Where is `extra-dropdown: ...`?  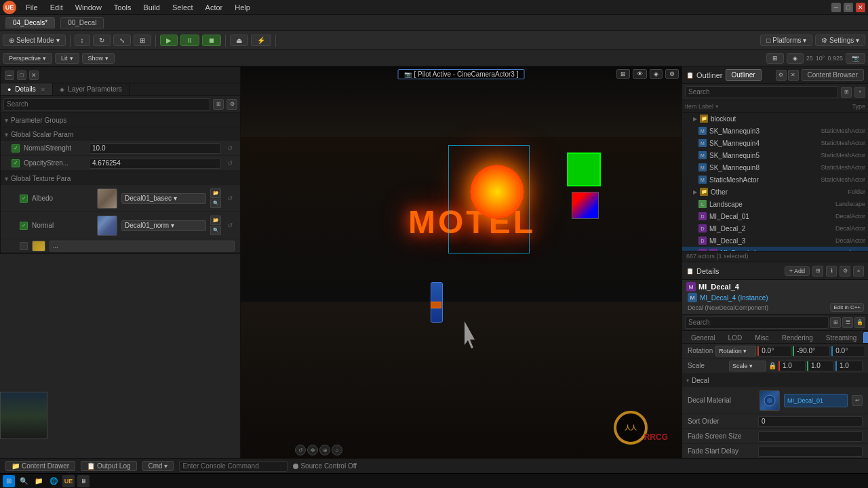
extra-dropdown: ... is located at coordinates (142, 246).